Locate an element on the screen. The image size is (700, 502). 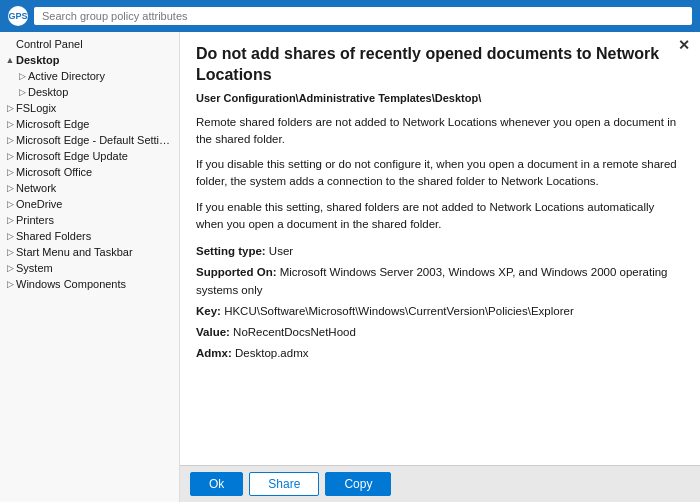
sidebar-item-desktop: ▲Desktop is located at coordinates (90, 60).